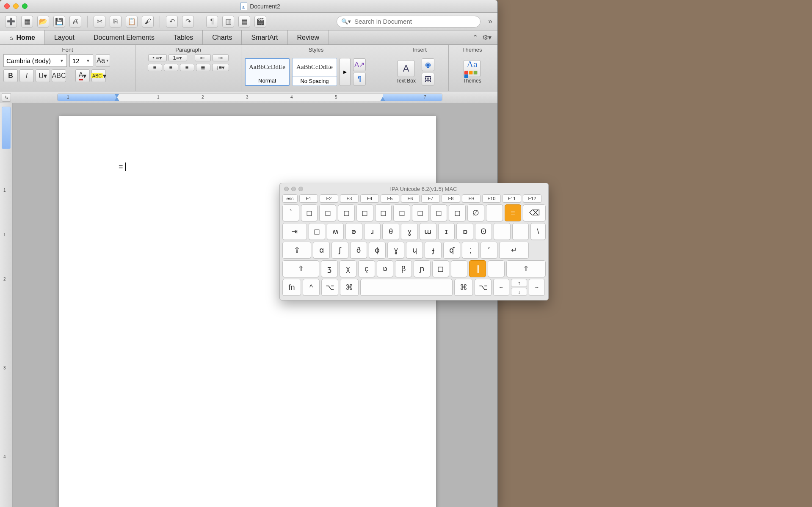 The height and width of the screenshot is (507, 812). Describe the element at coordinates (148, 22) in the screenshot. I see `format-painter-button: 🖌` at that location.